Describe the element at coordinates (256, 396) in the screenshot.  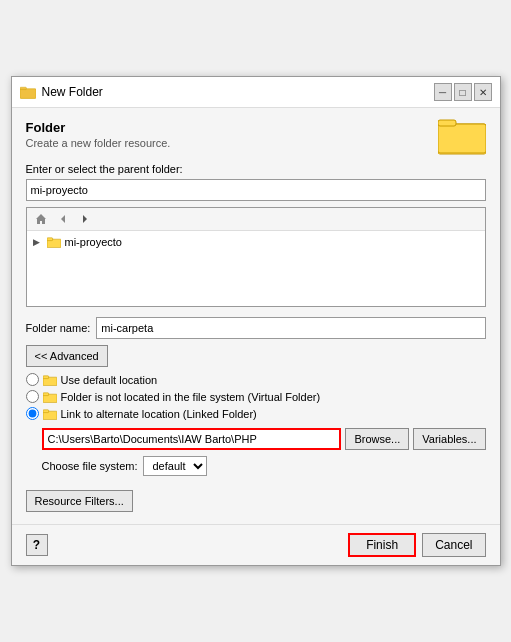
I see `radio-row-2: Folder is not located in the file system…` at that location.